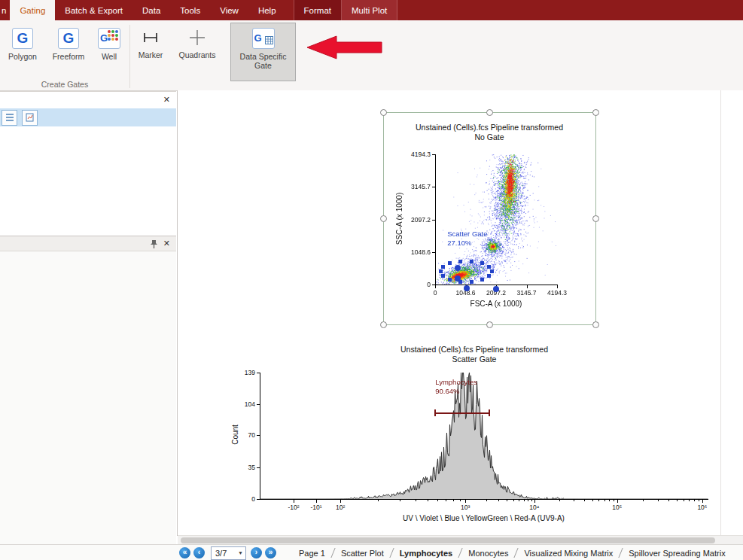 This screenshot has width=743, height=560. What do you see at coordinates (448, 540) in the screenshot?
I see `scrollbar-thumb` at bounding box center [448, 540].